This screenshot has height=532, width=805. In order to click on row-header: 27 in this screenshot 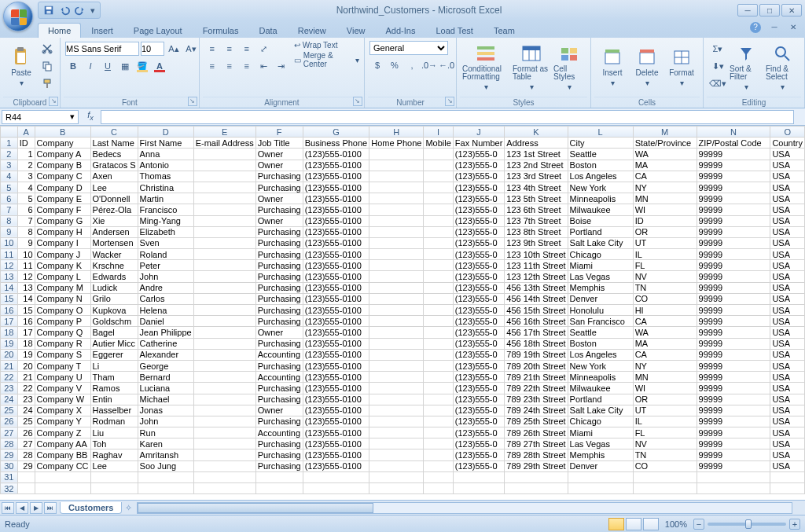, I will do `click(9, 433)`.